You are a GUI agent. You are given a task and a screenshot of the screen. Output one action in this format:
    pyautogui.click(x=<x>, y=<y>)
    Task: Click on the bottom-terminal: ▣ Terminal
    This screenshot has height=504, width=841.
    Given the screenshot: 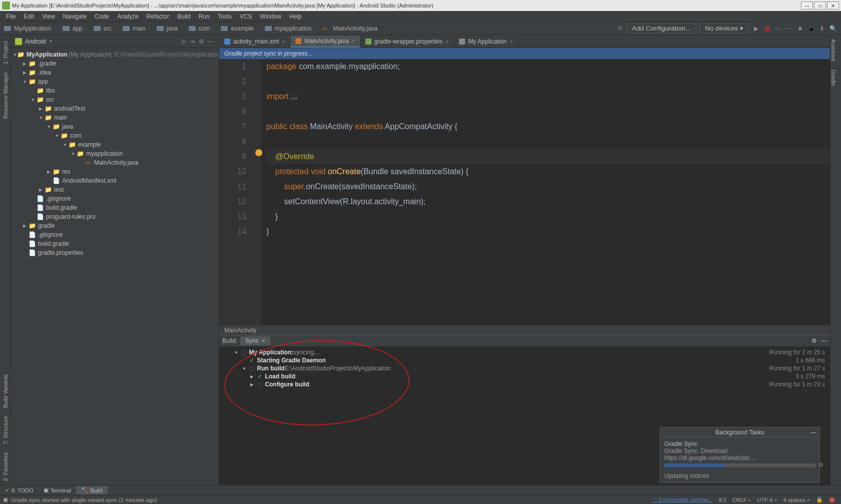 What is the action you would take?
    pyautogui.click(x=58, y=490)
    